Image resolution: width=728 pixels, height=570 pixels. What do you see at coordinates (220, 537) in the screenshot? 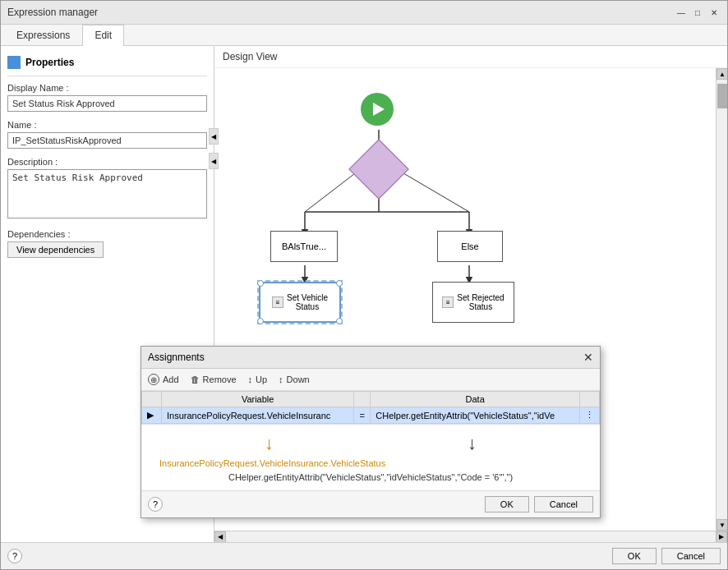
I see `scroll-left-btn: ◀` at bounding box center [220, 537].